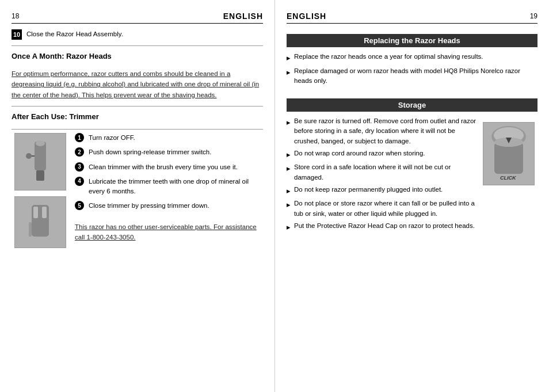 This screenshot has height=392, width=549. Describe the element at coordinates (137, 87) in the screenshot. I see `once-a-month-body: For optimum performance, razor cutters a…` at that location.